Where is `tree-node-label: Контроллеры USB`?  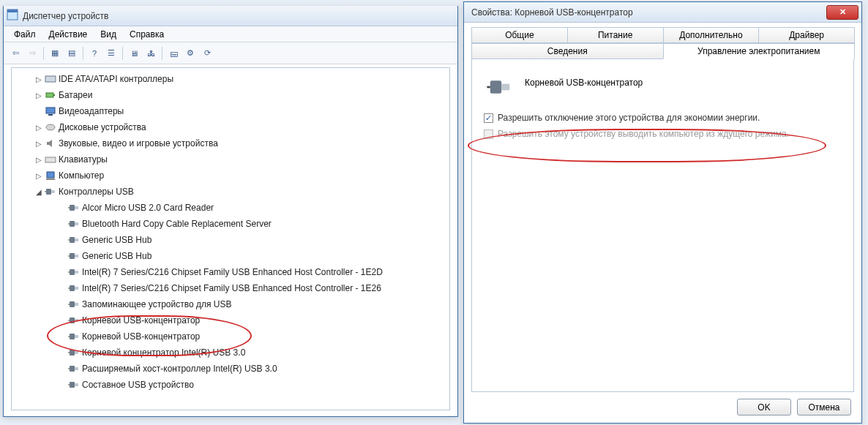
tree-node-label: Контроллеры USB is located at coordinates (97, 192).